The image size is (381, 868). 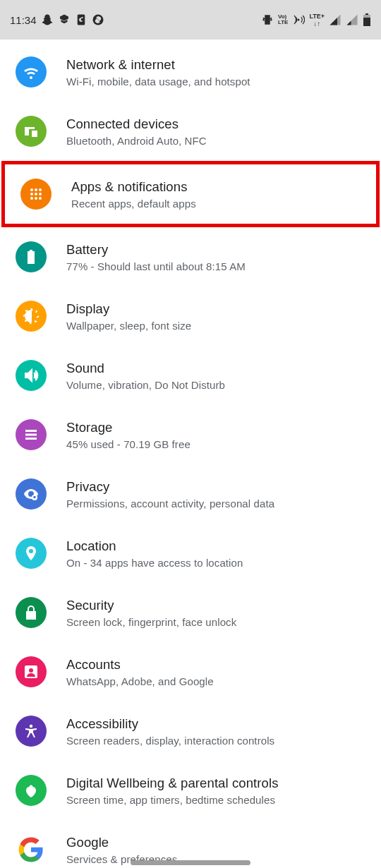 What do you see at coordinates (216, 385) in the screenshot?
I see `row-subtitle: Volume, vibration, Do Not Disturb` at bounding box center [216, 385].